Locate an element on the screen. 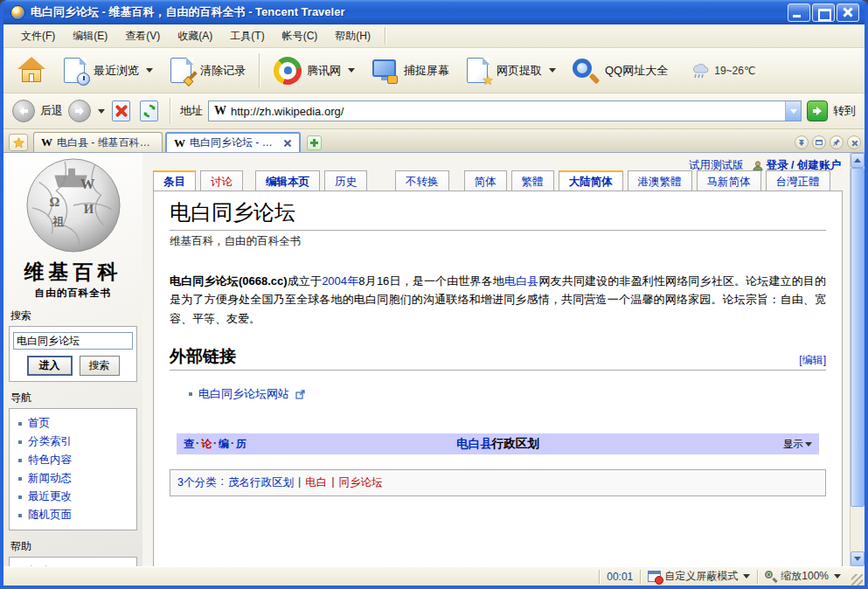 The width and height of the screenshot is (868, 589). navbox-view-link: 查 is located at coordinates (189, 444).